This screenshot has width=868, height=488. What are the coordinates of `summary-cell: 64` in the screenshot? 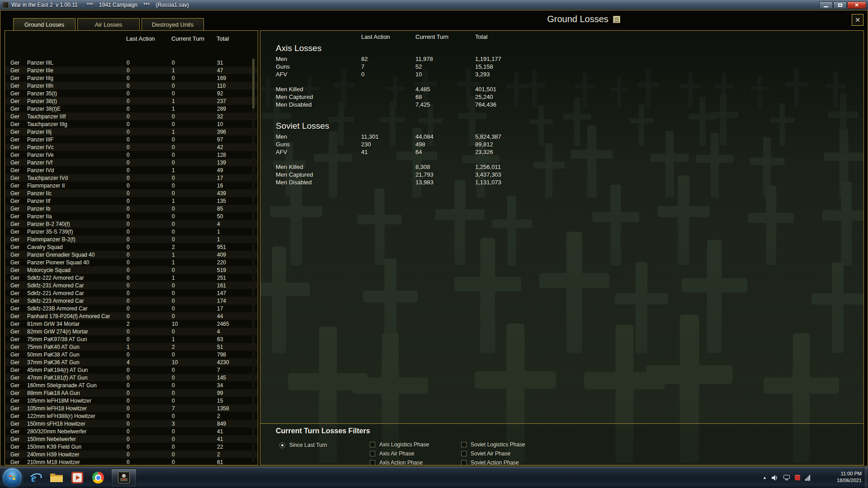 It's located at (445, 153).